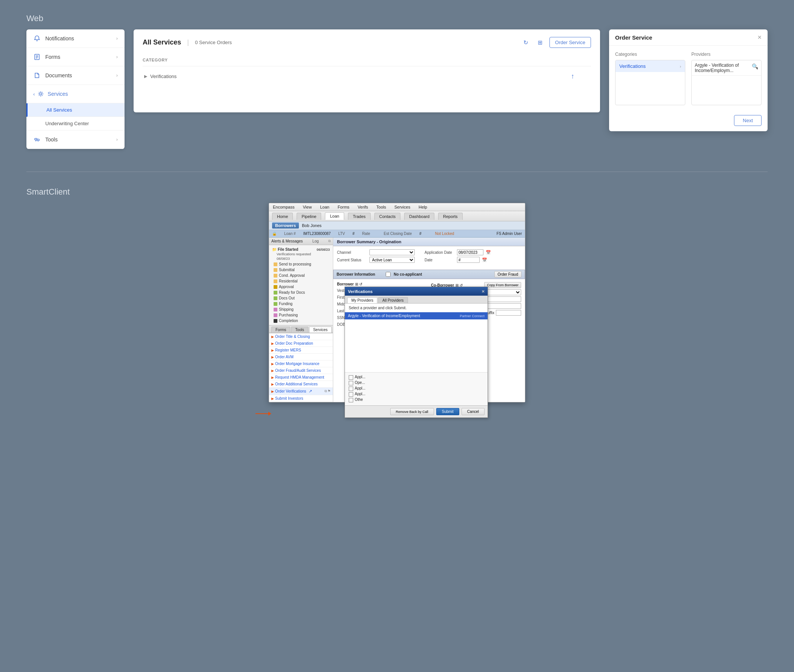 Image resolution: width=794 pixels, height=672 pixels. What do you see at coordinates (423, 207) in the screenshot?
I see `menu-help: Help` at bounding box center [423, 207].